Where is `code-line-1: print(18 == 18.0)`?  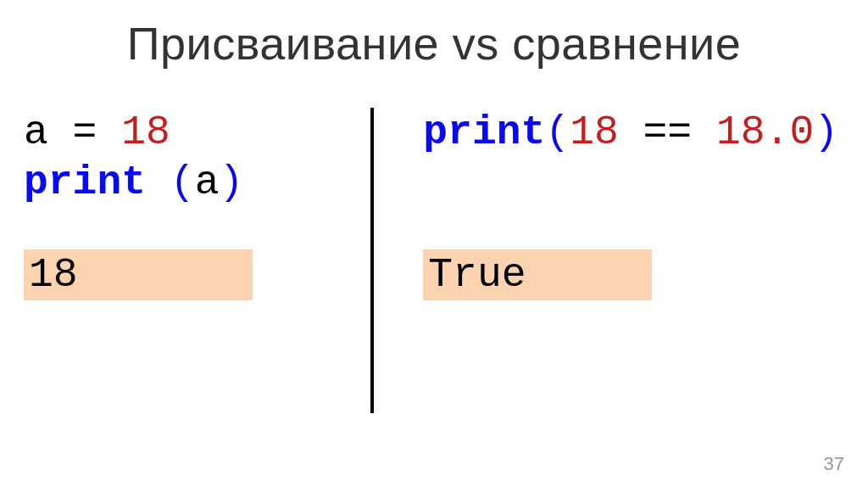 code-line-1: print(18 == 18.0) is located at coordinates (631, 132).